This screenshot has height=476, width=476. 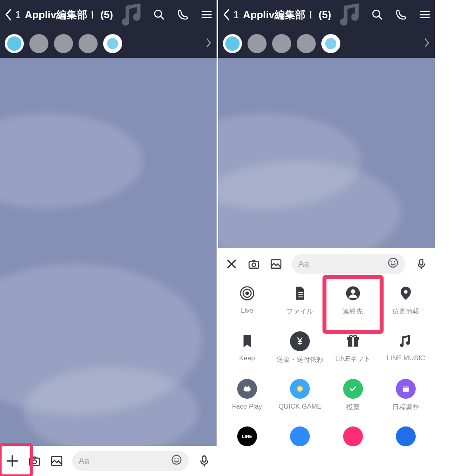 What do you see at coordinates (12, 461) in the screenshot?
I see `plus-icon` at bounding box center [12, 461].